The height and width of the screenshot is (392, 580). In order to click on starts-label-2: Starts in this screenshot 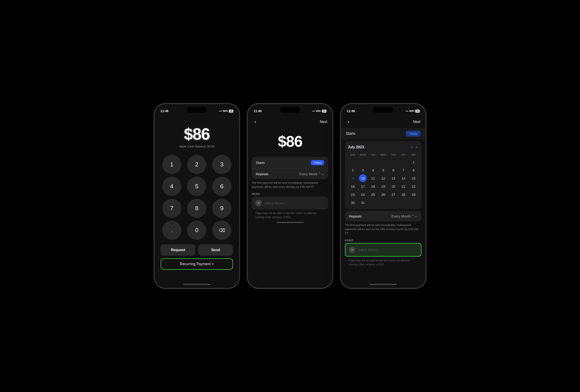, I will do `click(260, 163)`.